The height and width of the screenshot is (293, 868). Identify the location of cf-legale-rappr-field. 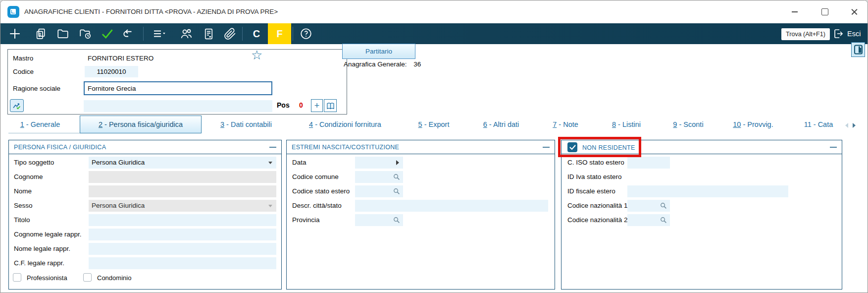
(182, 263).